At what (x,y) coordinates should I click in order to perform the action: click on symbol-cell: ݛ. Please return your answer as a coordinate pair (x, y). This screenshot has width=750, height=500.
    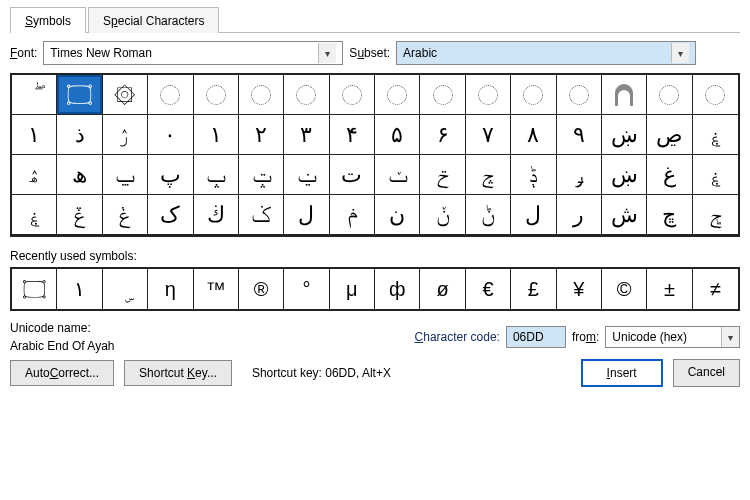
    Looking at the image, I should click on (580, 175).